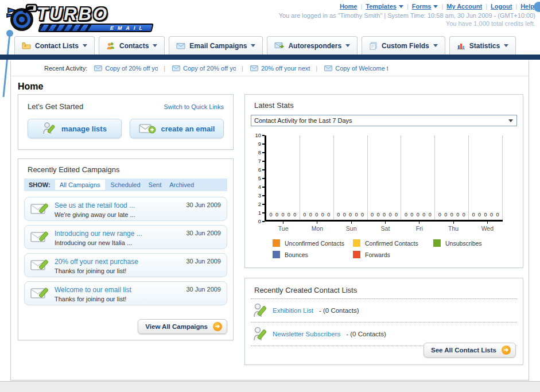  I want to click on legend-label: Confirmed Contacts, so click(391, 243).